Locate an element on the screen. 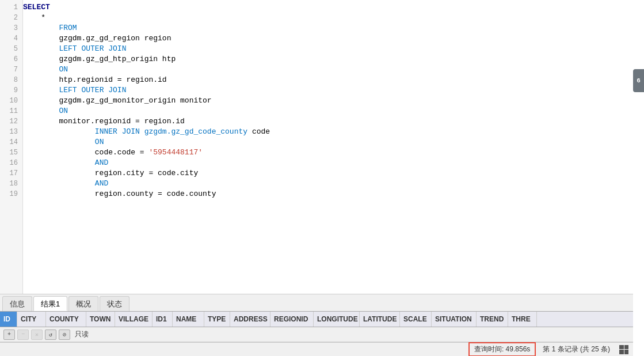 This screenshot has width=644, height=356. refresh-button: ↺ is located at coordinates (51, 335).